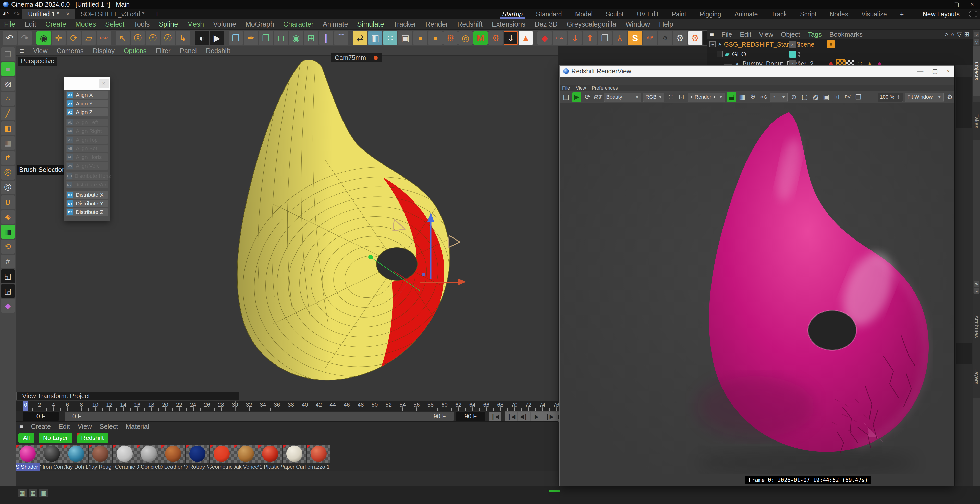 This screenshot has height=504, width=980. What do you see at coordinates (526, 38) in the screenshot?
I see `fire-icon: ▲` at bounding box center [526, 38].